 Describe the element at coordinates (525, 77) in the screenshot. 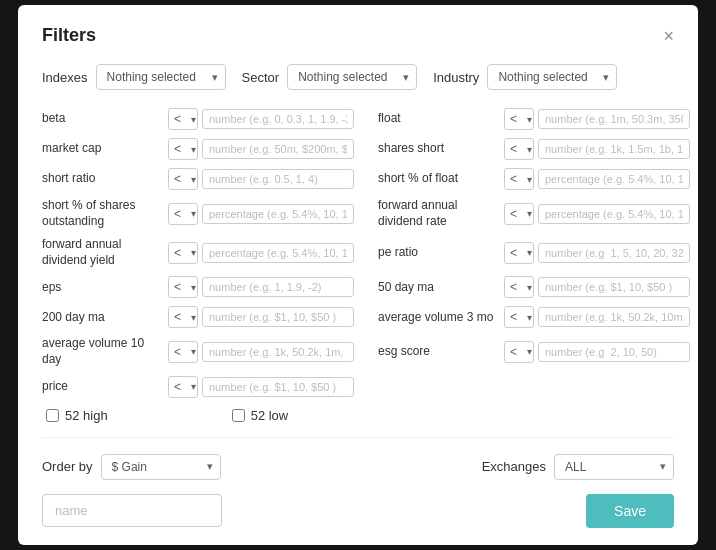

I see `industry-filter-group: Industry Nothing selected` at that location.